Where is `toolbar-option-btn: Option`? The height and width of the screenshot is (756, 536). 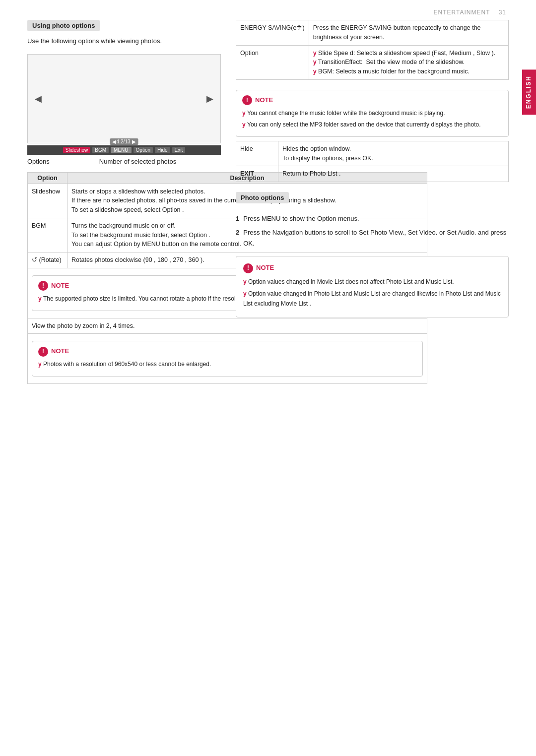
toolbar-option-btn: Option is located at coordinates (143, 150).